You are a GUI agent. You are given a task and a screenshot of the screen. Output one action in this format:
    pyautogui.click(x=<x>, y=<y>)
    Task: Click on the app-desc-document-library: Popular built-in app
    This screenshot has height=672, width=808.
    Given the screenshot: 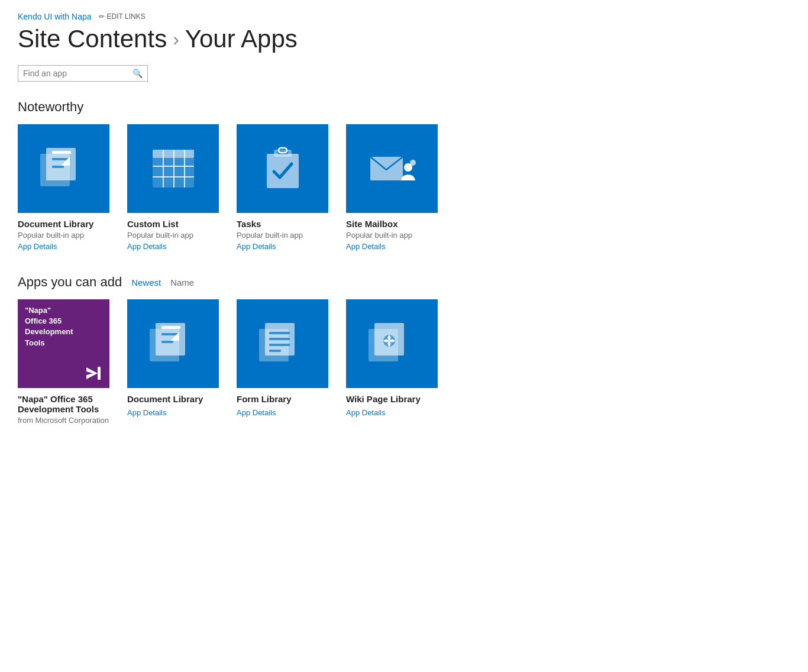 What is the action you would take?
    pyautogui.click(x=64, y=235)
    